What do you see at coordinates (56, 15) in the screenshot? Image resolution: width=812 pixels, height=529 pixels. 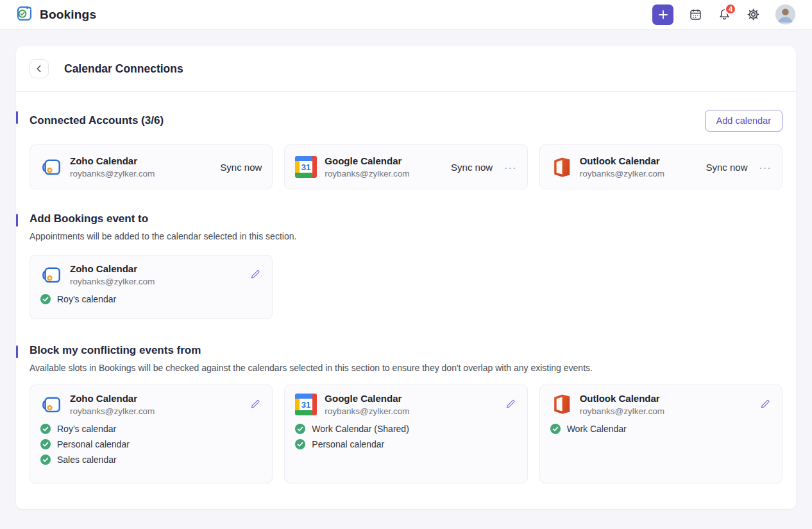 I see `brand: Bookings` at bounding box center [56, 15].